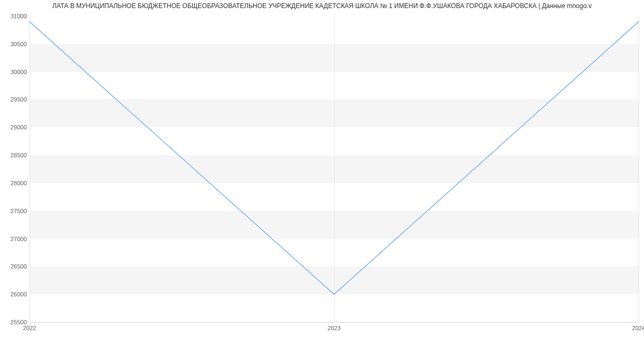 Image resolution: width=644 pixels, height=349 pixels. Describe the element at coordinates (638, 328) in the screenshot. I see `x-tick-label: 2024` at that location.